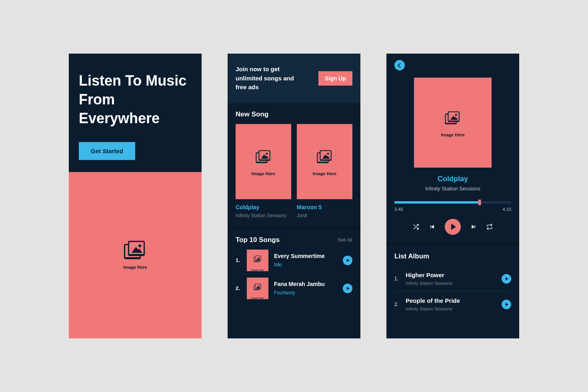 This screenshot has height=392, width=588. Describe the element at coordinates (238, 288) in the screenshot. I see `track-number: 2.` at that location.